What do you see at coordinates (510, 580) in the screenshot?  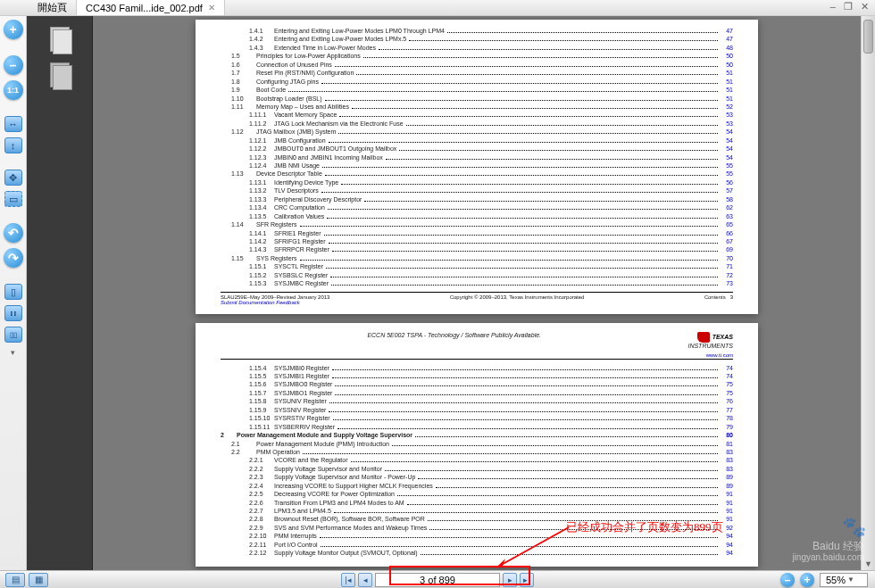 I see `next-page-button: ▸` at bounding box center [510, 580].